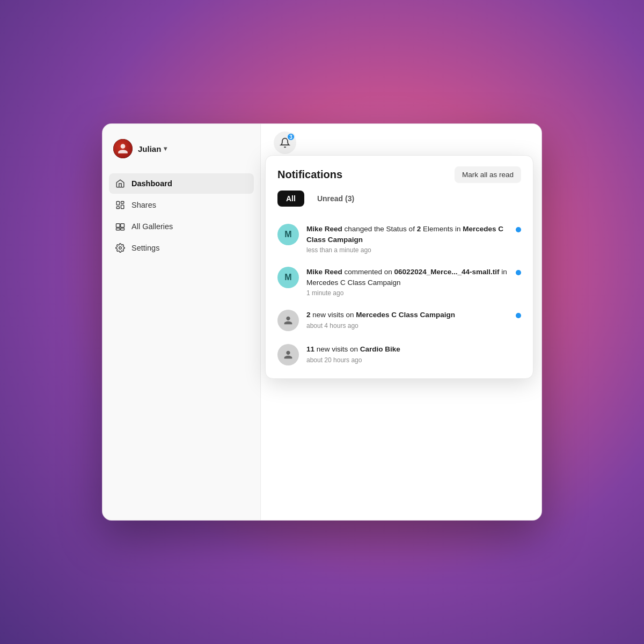  Describe the element at coordinates (399, 296) in the screenshot. I see `notifications-list: M Mike Reed changed the Status of 2 Elem…` at that location.